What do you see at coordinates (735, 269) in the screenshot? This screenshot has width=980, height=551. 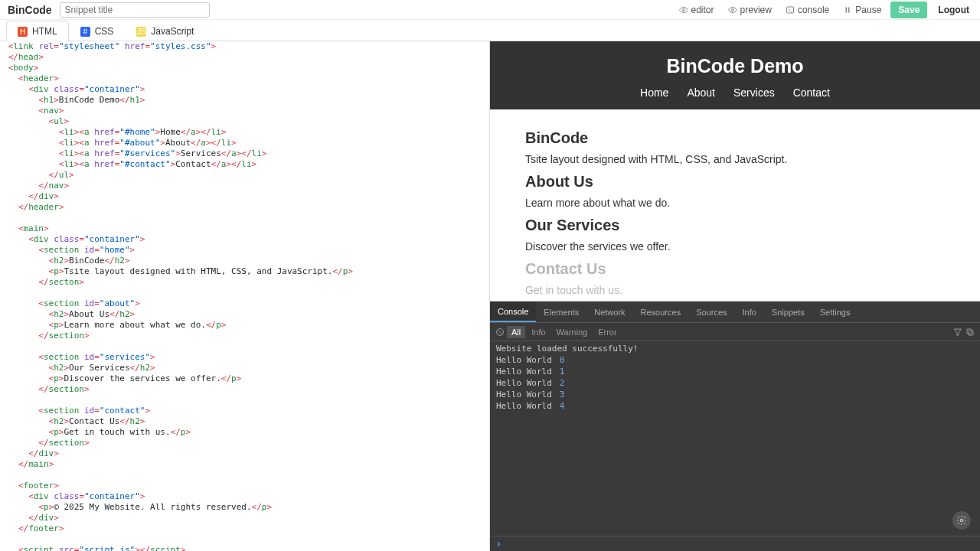 I see `preview-section-heading: Contact Us` at bounding box center [735, 269].